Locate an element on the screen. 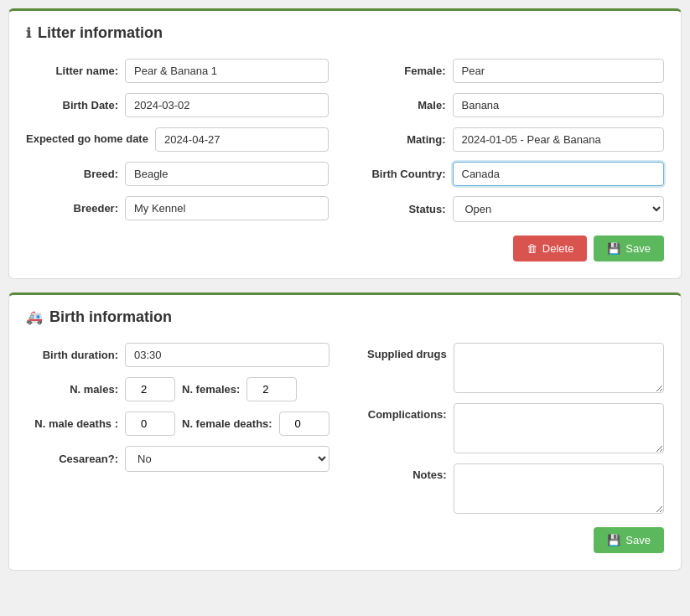 The height and width of the screenshot is (616, 690). litter-card-header: ℹ Litter information is located at coordinates (345, 34).